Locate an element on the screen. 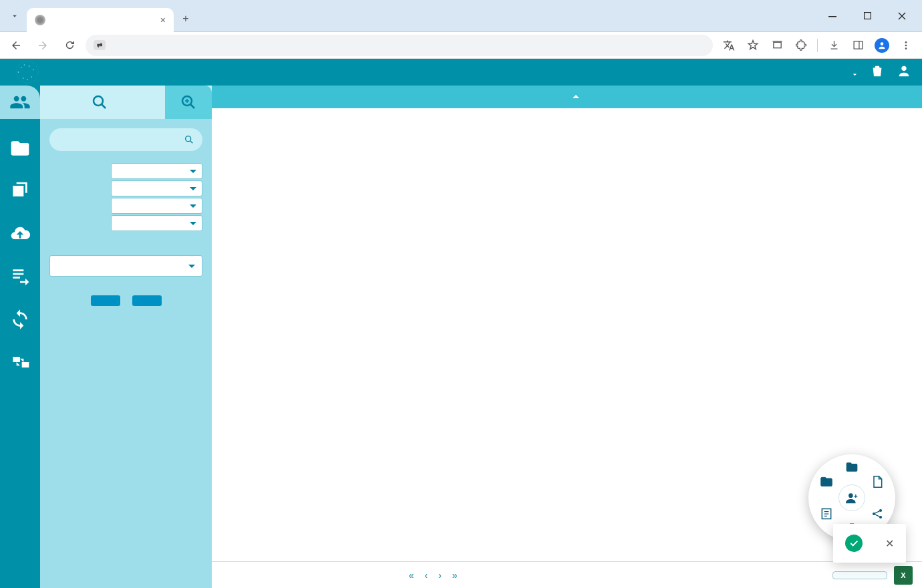 The image size is (922, 588). window-controls is located at coordinates (867, 16).